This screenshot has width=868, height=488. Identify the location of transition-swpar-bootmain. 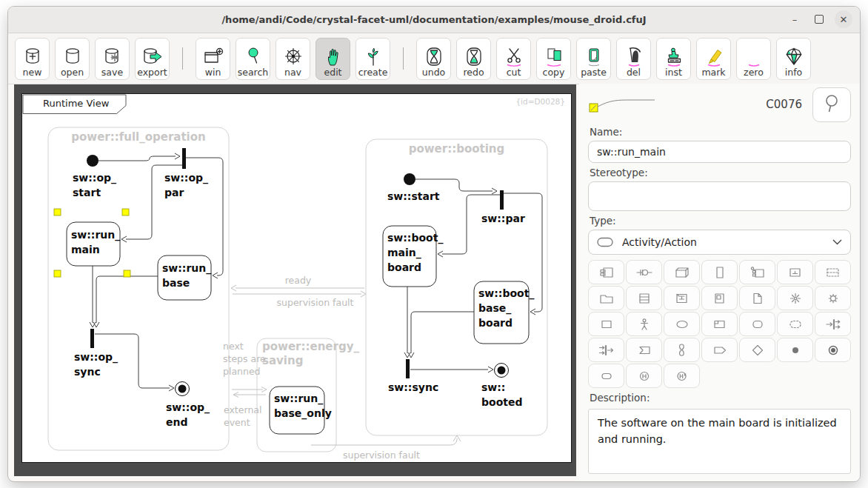
(469, 226).